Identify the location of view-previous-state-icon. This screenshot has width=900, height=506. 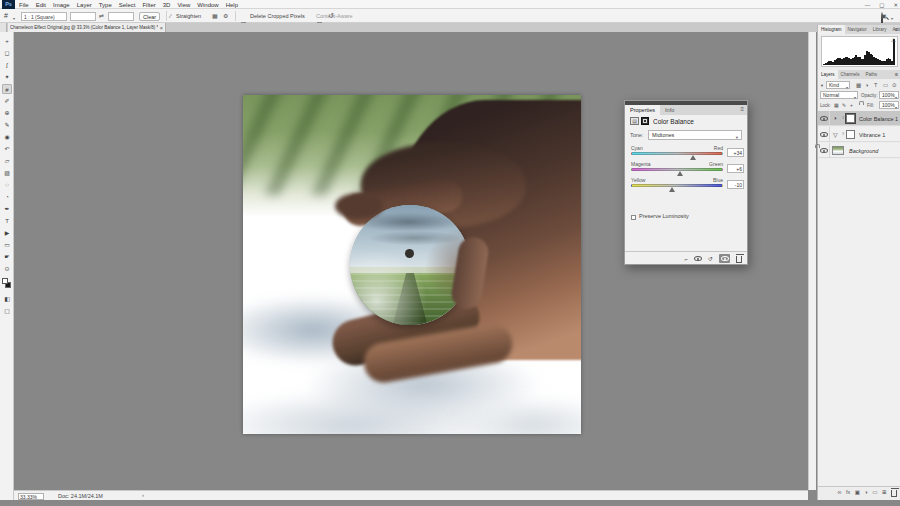
(698, 258).